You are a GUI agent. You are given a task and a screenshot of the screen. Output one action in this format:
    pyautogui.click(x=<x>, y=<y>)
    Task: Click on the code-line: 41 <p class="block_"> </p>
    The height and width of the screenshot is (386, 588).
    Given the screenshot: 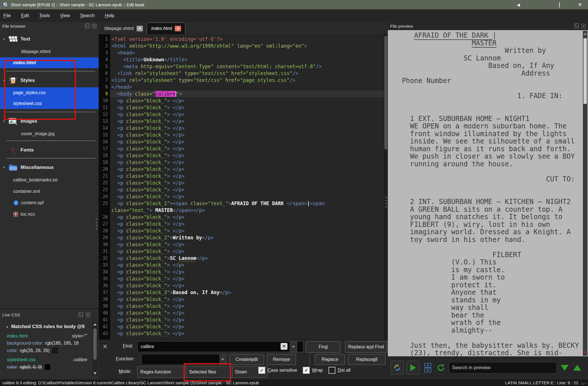 What is the action you would take?
    pyautogui.click(x=243, y=320)
    